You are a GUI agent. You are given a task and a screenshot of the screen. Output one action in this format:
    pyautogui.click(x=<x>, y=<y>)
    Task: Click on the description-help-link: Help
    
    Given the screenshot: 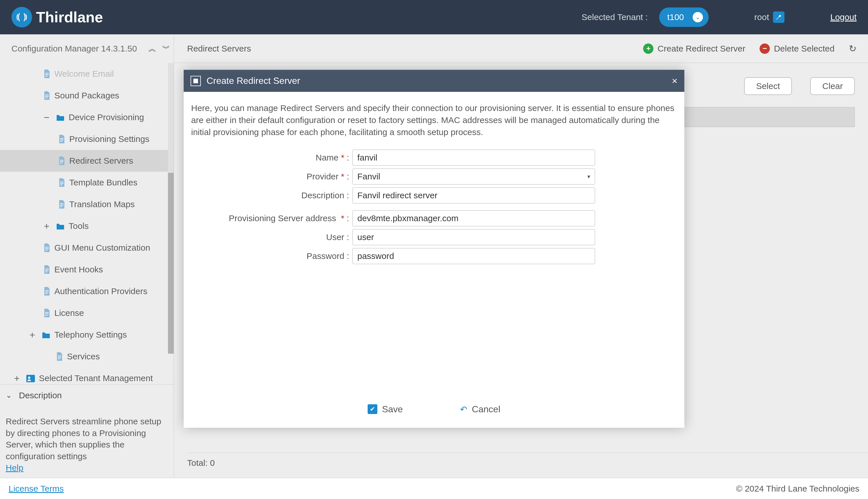 What is the action you would take?
    pyautogui.click(x=14, y=467)
    